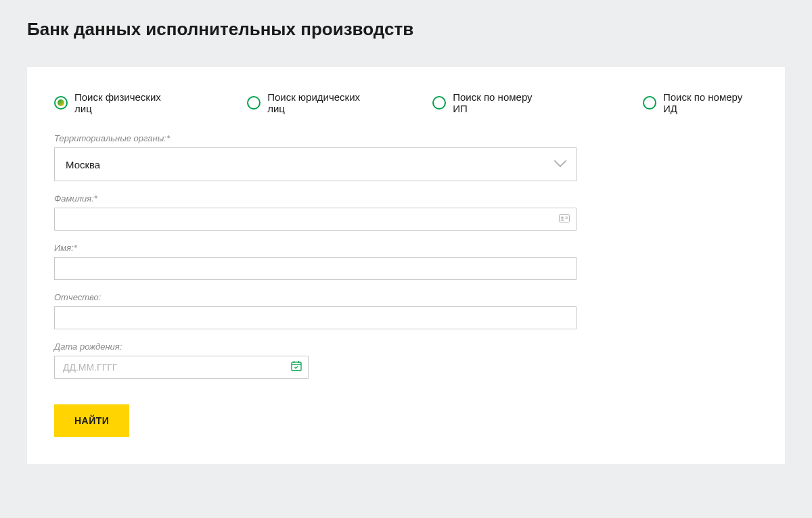 The image size is (812, 518). I want to click on radio-id-number: Поиск по номеру ИД, so click(700, 103).